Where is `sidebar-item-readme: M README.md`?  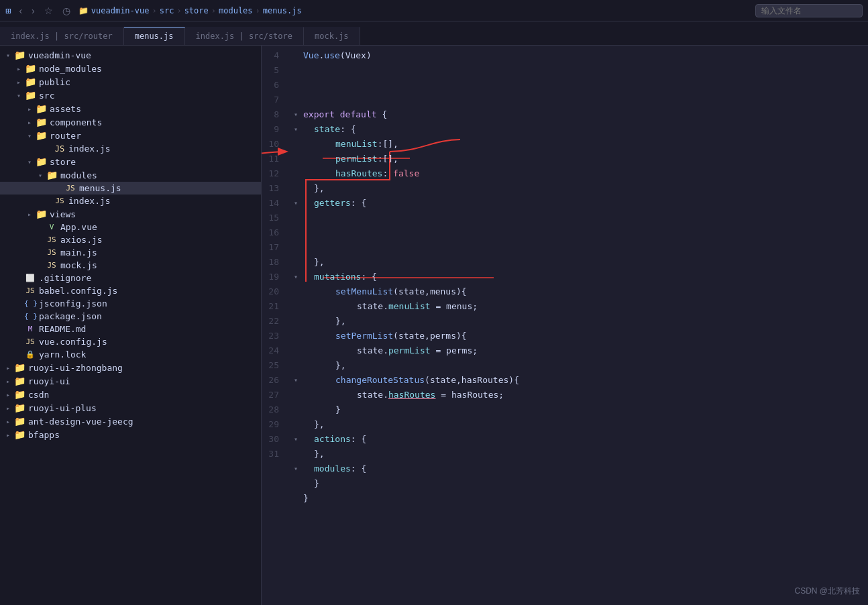
sidebar-item-readme: M README.md is located at coordinates (130, 329).